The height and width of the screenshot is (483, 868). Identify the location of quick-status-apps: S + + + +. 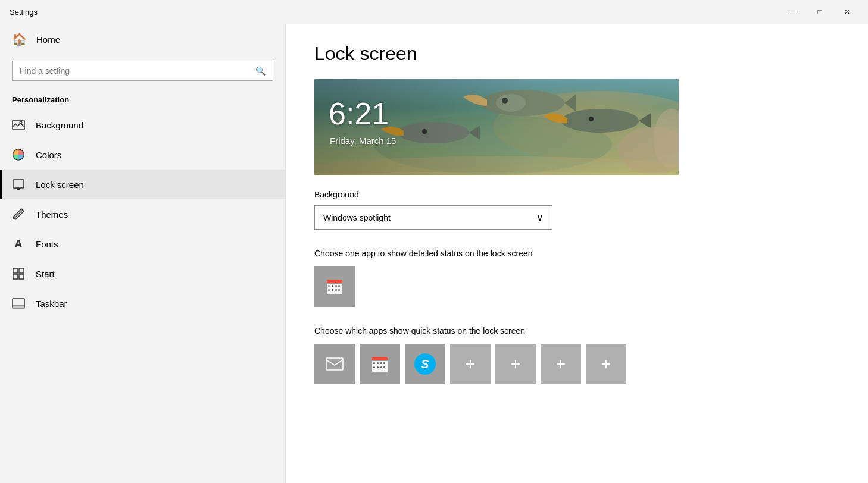
(577, 364).